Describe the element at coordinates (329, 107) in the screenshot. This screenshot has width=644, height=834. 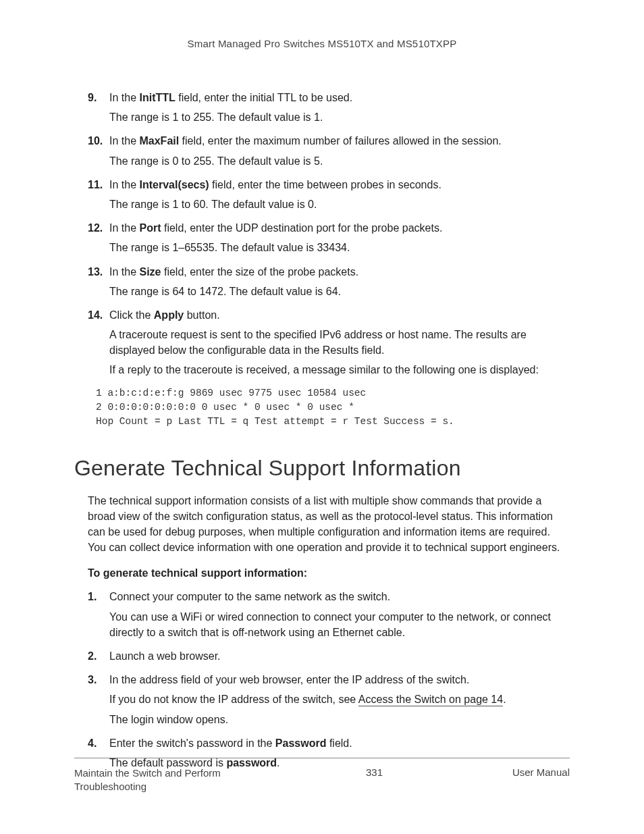
I see `step-item: 9.In the InitTTL field, enter the initia…` at that location.